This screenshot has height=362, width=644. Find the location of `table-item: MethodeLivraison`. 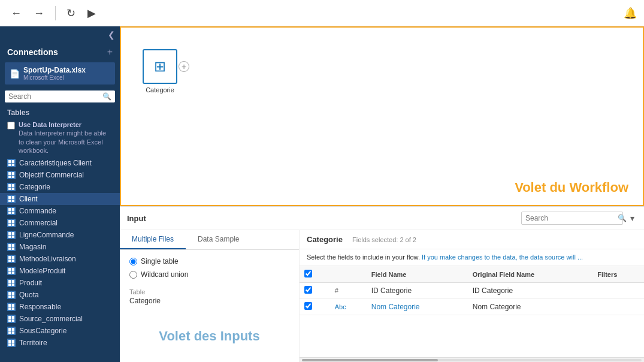

table-item: MethodeLivraison is located at coordinates (60, 259).